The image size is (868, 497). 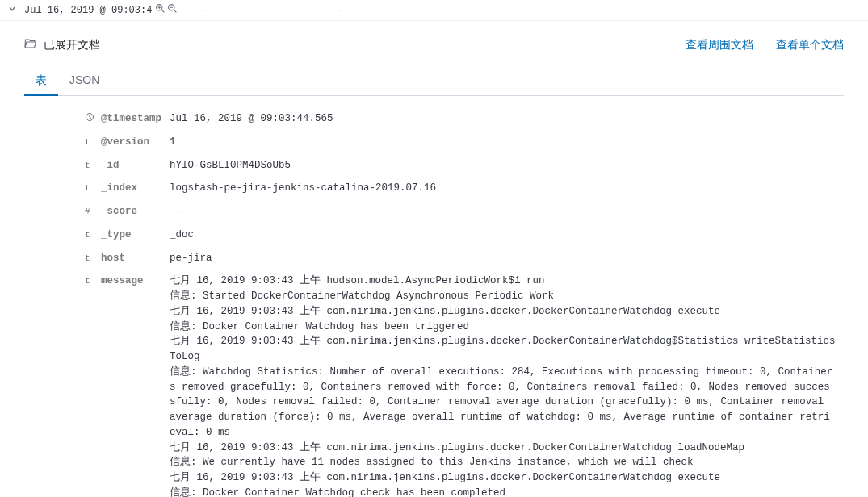 I want to click on field-row: thostpe-jira, so click(x=460, y=258).